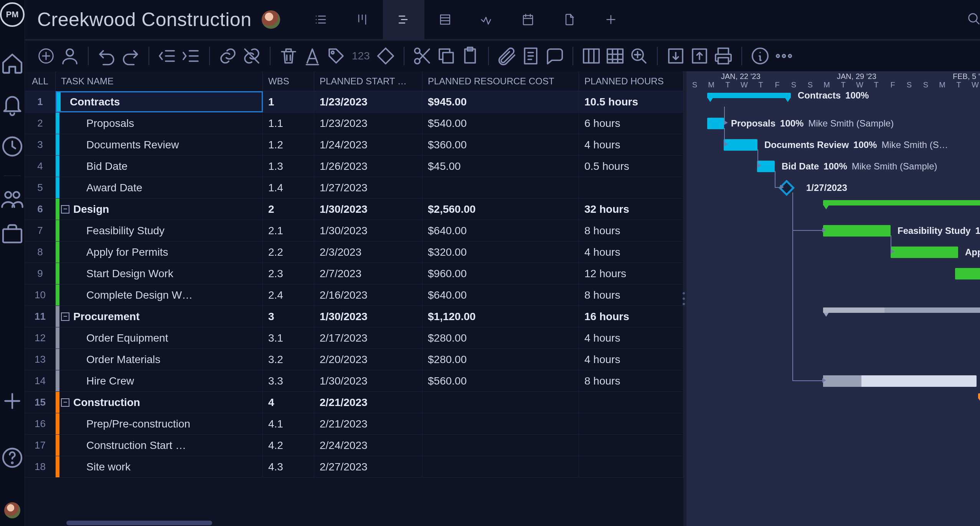 This screenshot has width=980, height=526. I want to click on planned-cost-cell: $320.00, so click(501, 252).